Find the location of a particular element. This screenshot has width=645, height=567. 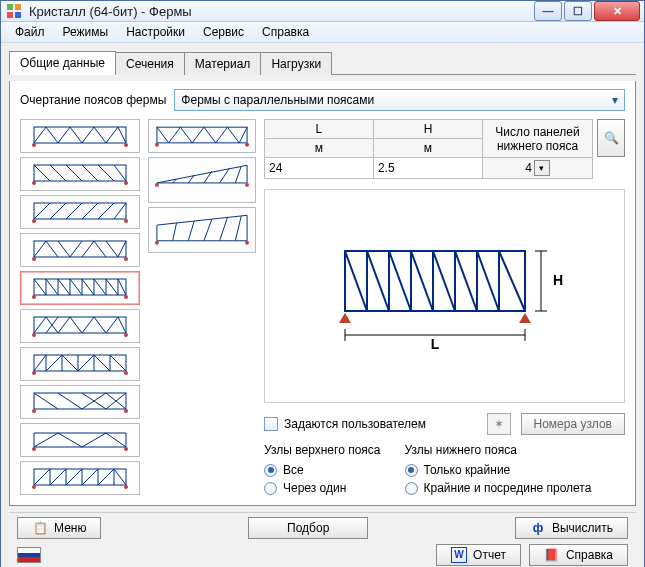

help-button: 📕 Справка is located at coordinates (578, 555).